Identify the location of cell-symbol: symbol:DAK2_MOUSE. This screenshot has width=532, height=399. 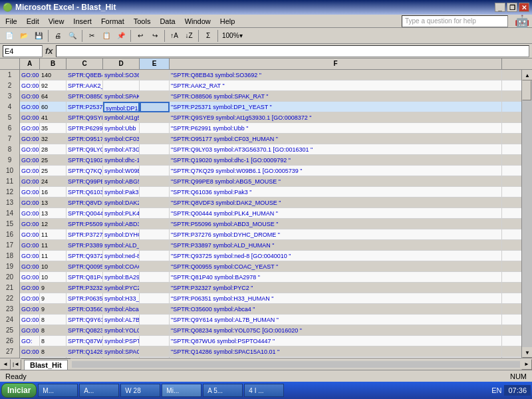
(121, 203).